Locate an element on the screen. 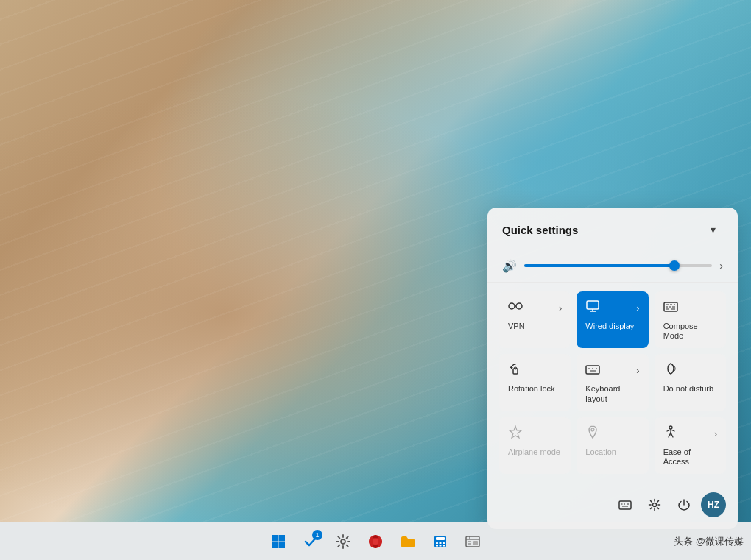 Image resolution: width=751 pixels, height=560 pixels. vpn-icon is located at coordinates (515, 308).